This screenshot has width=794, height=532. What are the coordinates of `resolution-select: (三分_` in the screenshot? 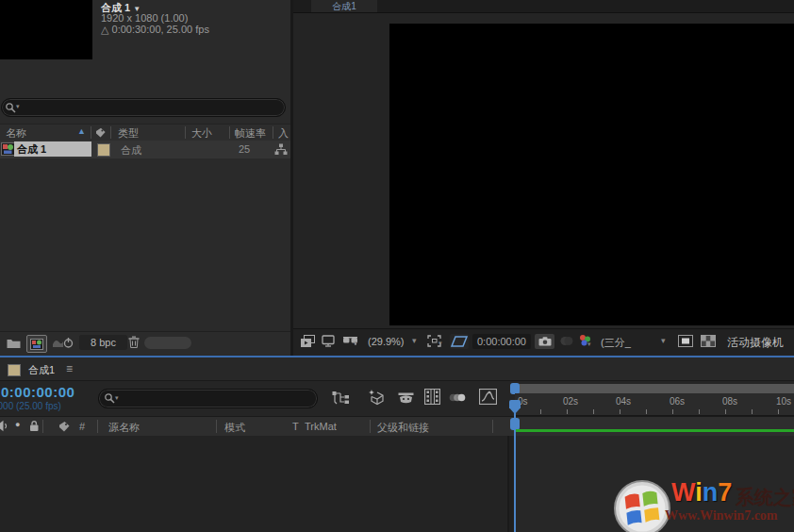 It's located at (616, 343).